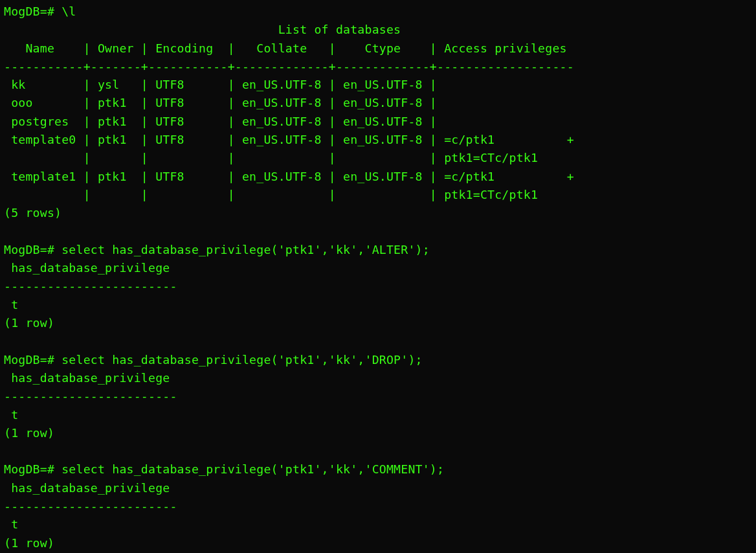 The width and height of the screenshot is (756, 553). Describe the element at coordinates (32, 212) in the screenshot. I see `row-count: (5 rows)` at that location.